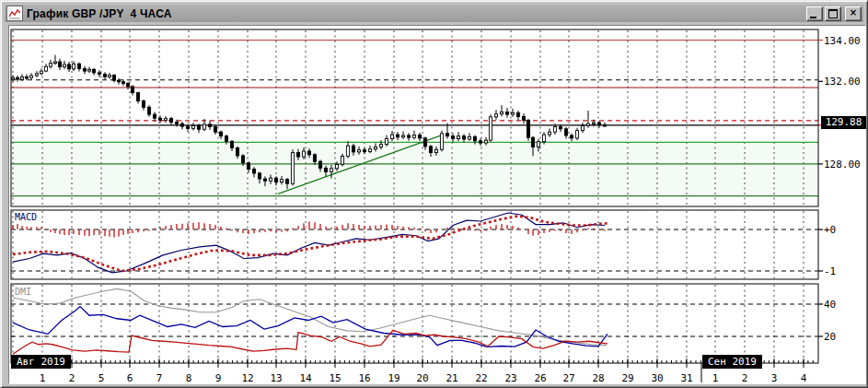 This screenshot has width=868, height=388. I want to click on date-label: 16, so click(365, 378).